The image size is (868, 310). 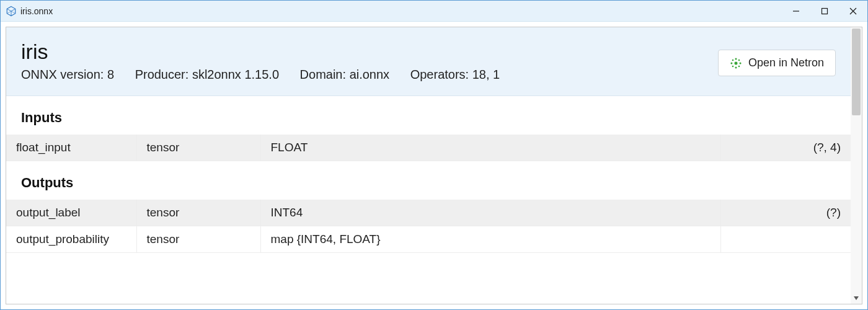 I want to click on output-shape: (?), so click(x=786, y=213).